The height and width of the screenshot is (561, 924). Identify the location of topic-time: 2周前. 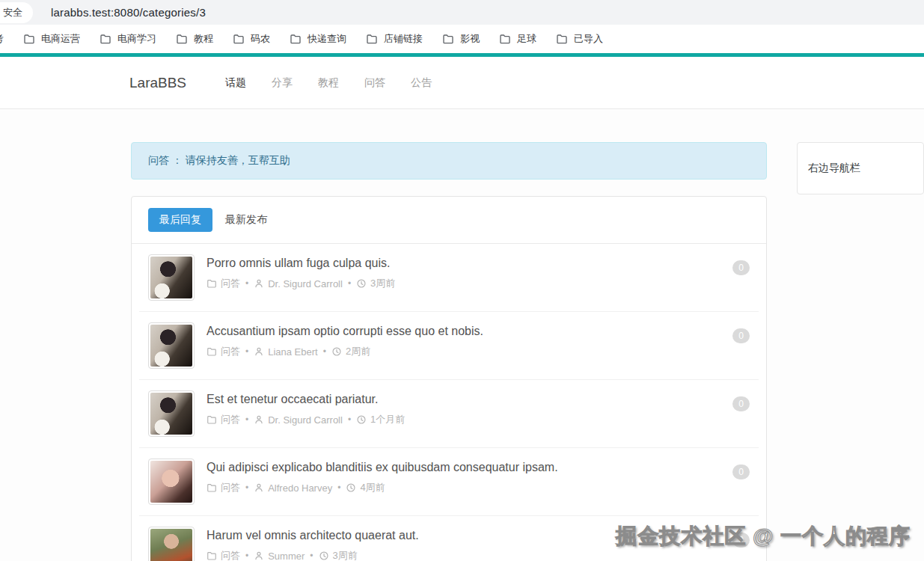
(358, 352).